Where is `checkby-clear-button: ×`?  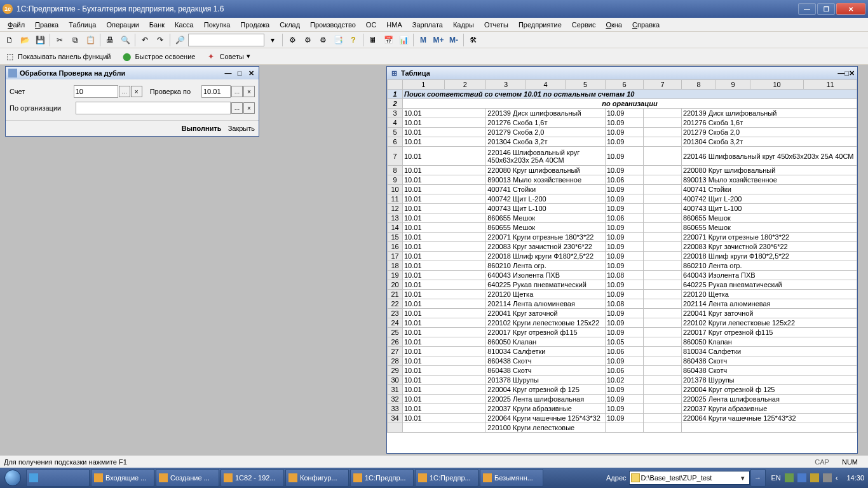
checkby-clear-button: × is located at coordinates (249, 92).